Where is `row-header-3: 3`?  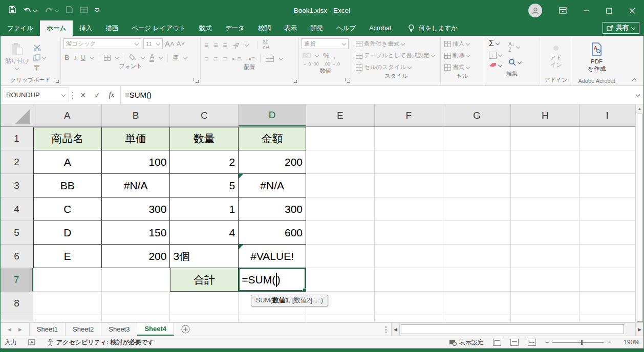 row-header-3: 3 is located at coordinates (17, 186).